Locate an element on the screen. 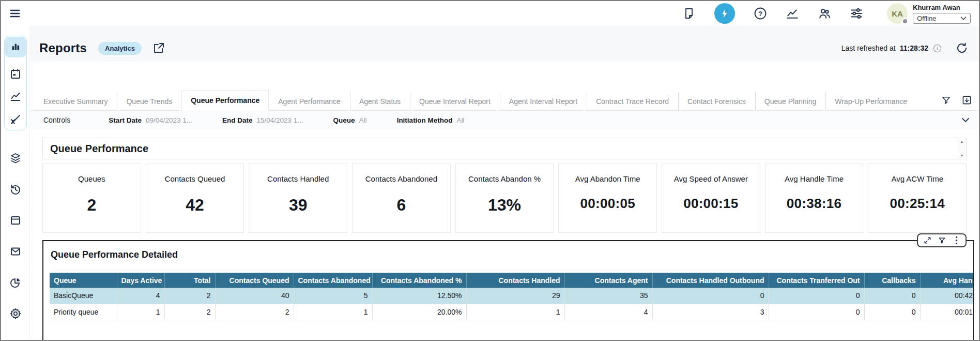 The image size is (980, 341). controls-label: Controls is located at coordinates (57, 120).